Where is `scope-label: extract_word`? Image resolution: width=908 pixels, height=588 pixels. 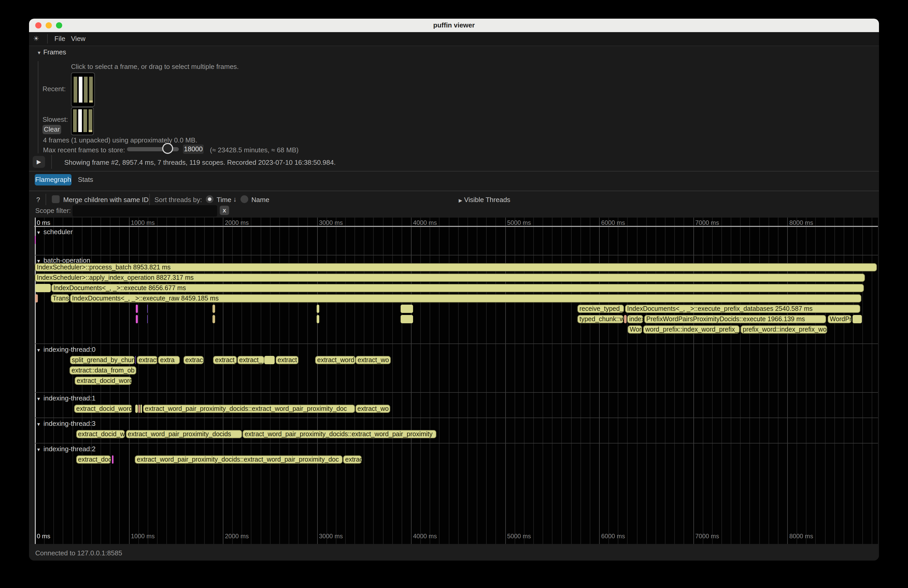 scope-label: extract_word is located at coordinates (335, 360).